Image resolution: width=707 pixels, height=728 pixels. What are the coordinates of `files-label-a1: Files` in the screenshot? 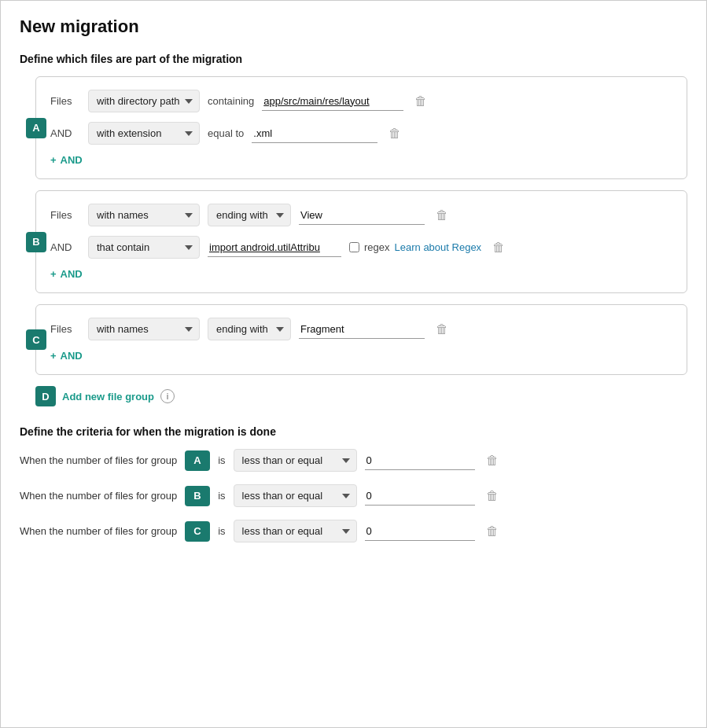 It's located at (65, 101).